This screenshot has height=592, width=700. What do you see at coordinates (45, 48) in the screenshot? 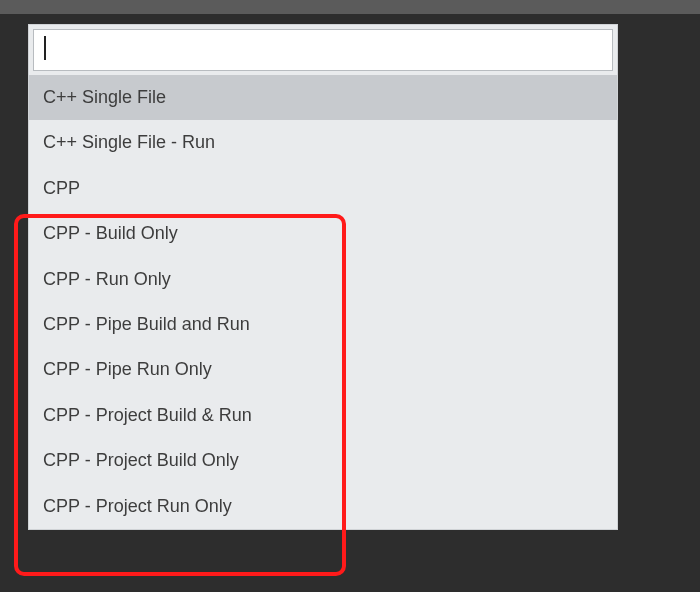
I see `text-caret` at bounding box center [45, 48].